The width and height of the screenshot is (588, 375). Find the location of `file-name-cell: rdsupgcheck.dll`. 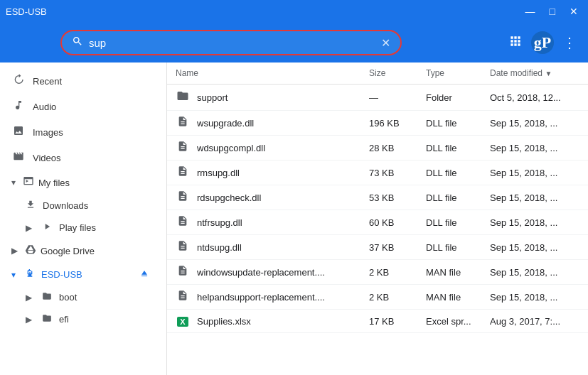

file-name-cell: rdsupgcheck.dll is located at coordinates (264, 197).